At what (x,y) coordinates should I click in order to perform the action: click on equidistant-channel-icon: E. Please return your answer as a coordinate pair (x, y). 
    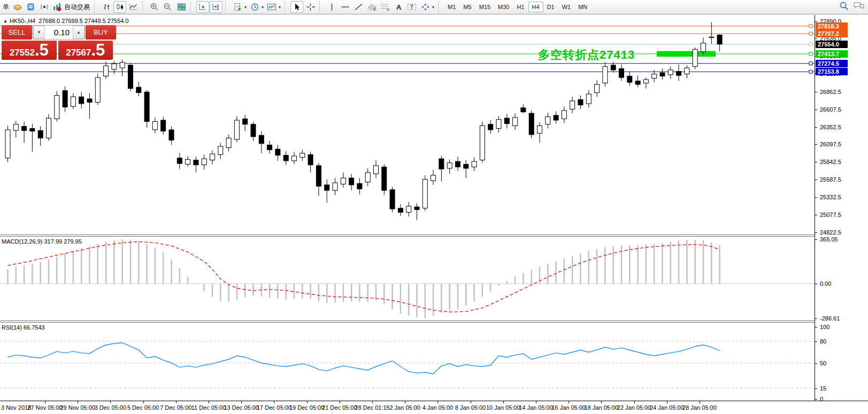
    Looking at the image, I should click on (372, 7).